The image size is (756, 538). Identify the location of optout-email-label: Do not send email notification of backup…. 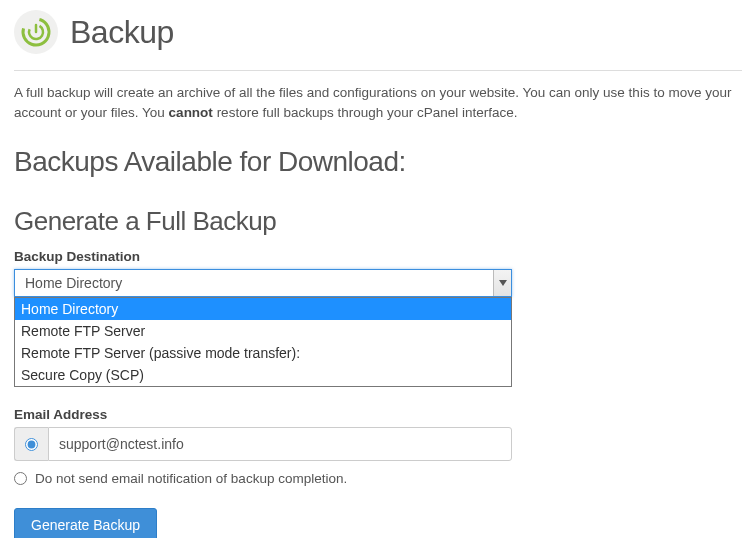
(191, 478).